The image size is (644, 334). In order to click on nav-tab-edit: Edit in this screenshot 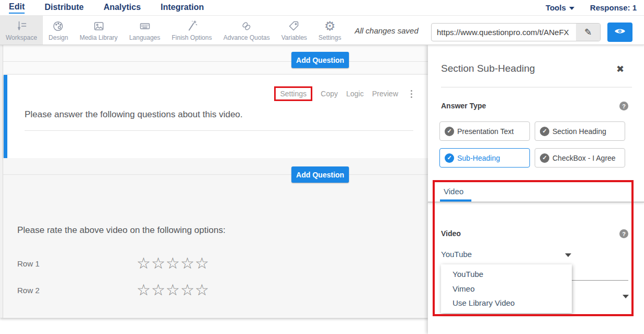, I will do `click(17, 8)`.